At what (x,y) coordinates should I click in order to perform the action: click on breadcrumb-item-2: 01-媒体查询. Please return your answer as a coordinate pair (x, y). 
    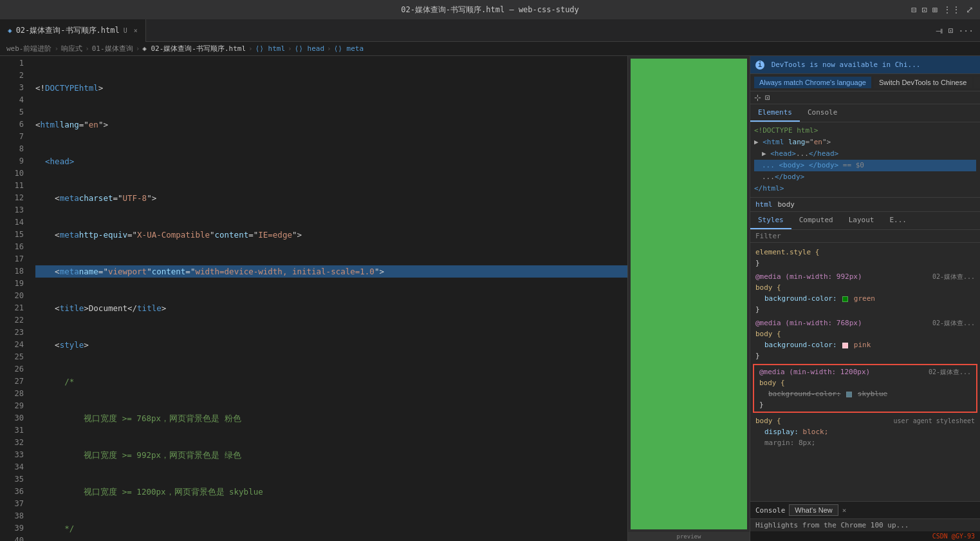
    Looking at the image, I should click on (113, 49).